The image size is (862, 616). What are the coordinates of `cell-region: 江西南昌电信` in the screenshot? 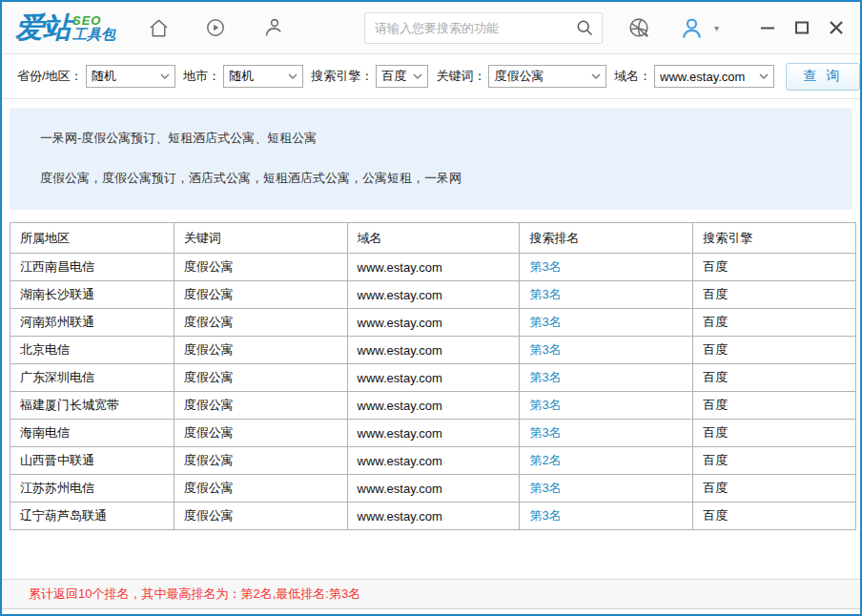 It's located at (92, 267).